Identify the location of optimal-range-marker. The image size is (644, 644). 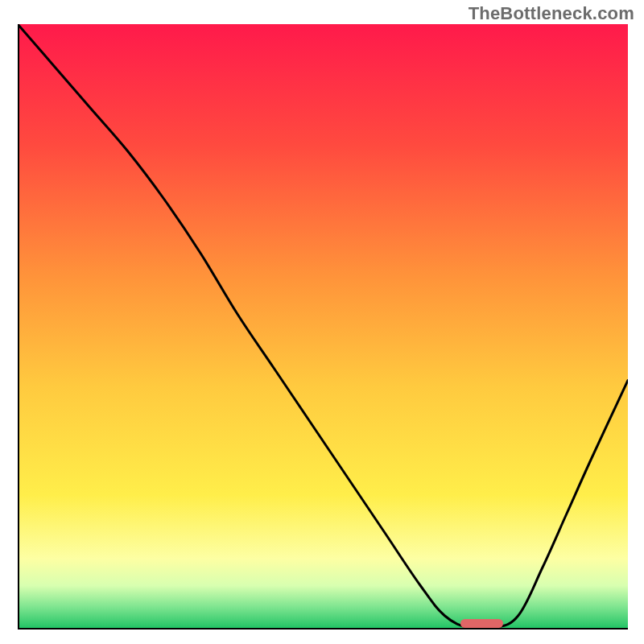
(481, 623).